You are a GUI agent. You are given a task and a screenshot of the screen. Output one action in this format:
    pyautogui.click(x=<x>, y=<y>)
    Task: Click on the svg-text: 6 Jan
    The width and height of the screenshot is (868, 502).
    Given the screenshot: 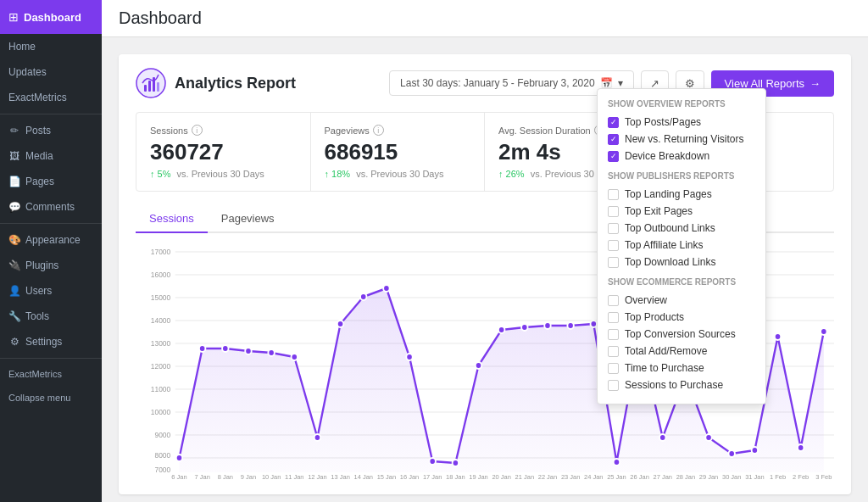 What is the action you would take?
    pyautogui.click(x=179, y=477)
    